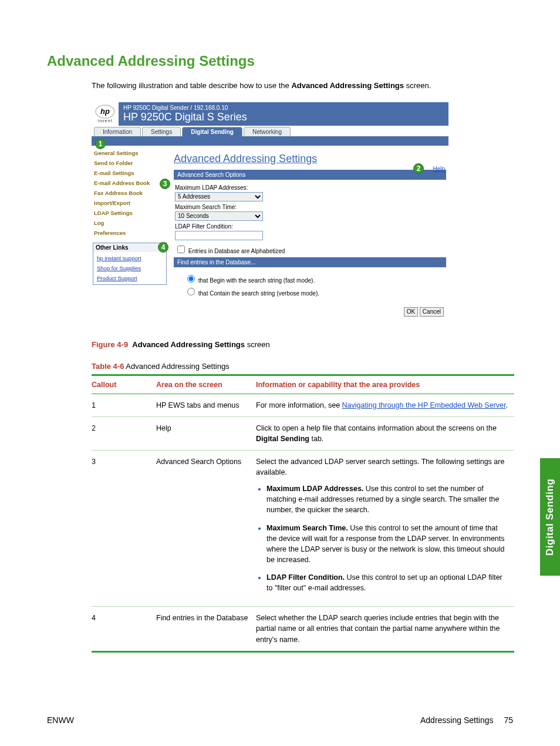  I want to click on panel-title: Advanced Addressing Settings, so click(310, 159).